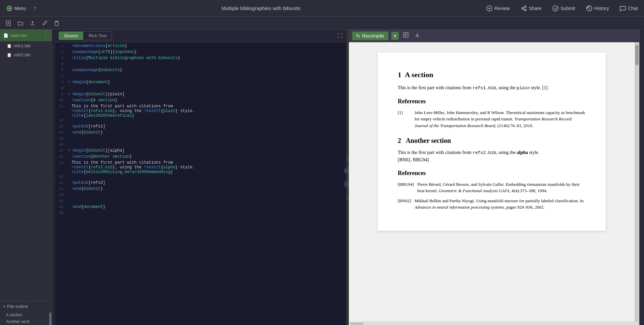 The height and width of the screenshot is (325, 644). I want to click on edit-button, so click(45, 23).